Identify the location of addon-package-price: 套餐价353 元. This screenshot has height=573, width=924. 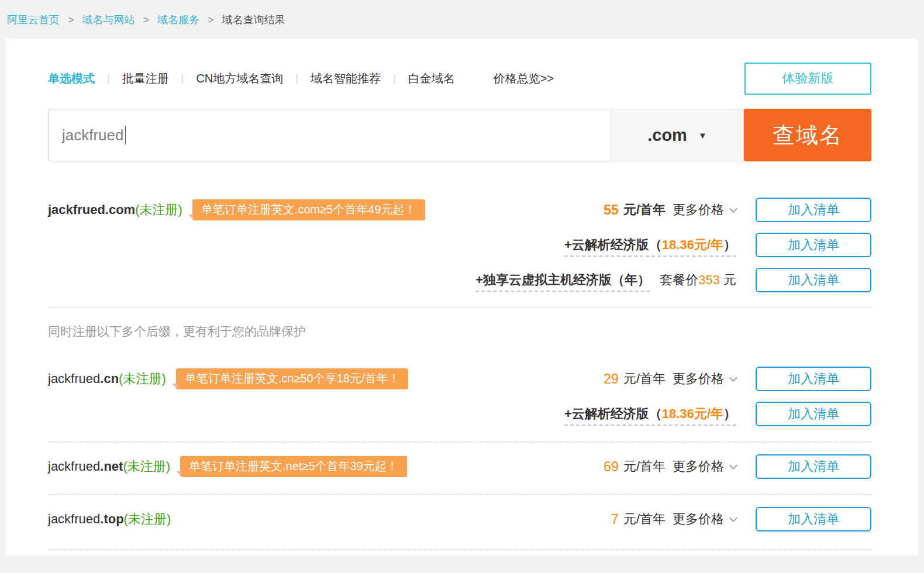
(698, 279).